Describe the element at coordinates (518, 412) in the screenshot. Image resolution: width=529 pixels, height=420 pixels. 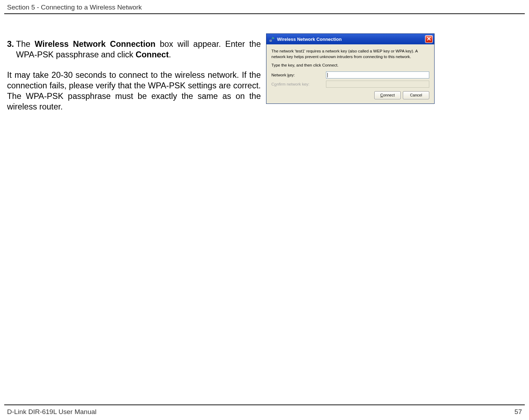
I see `page-number: 57` at that location.